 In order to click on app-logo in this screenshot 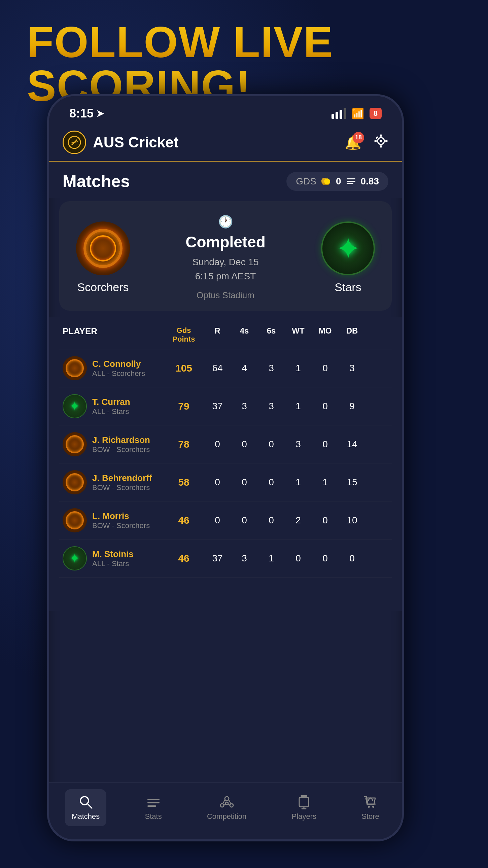, I will do `click(74, 142)`.